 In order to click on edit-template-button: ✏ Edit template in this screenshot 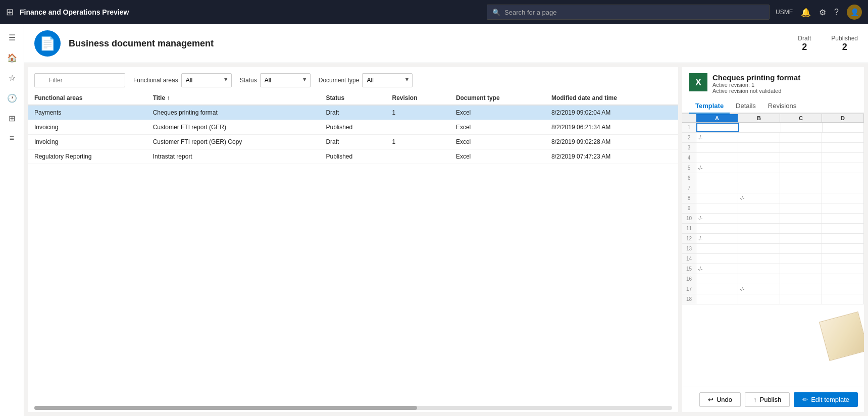, I will do `click(826, 400)`.